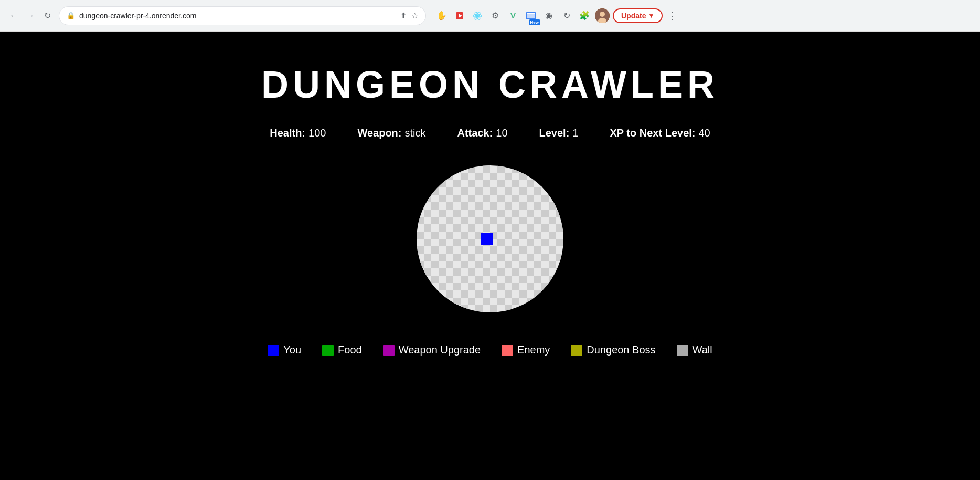 This screenshot has height=480, width=980. What do you see at coordinates (490, 239) in the screenshot?
I see `game-map` at bounding box center [490, 239].